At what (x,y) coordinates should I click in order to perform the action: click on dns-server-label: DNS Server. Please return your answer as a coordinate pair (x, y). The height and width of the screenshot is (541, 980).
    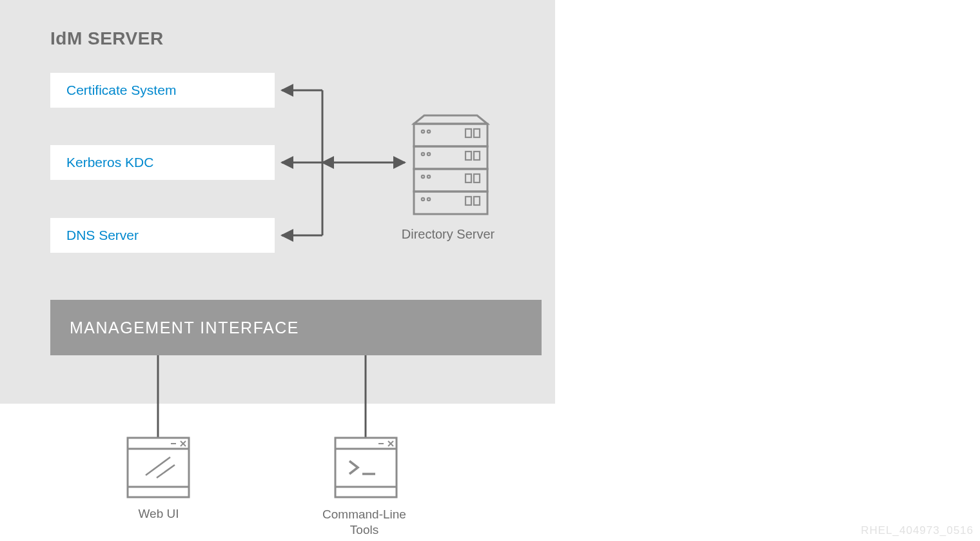
    Looking at the image, I should click on (103, 235).